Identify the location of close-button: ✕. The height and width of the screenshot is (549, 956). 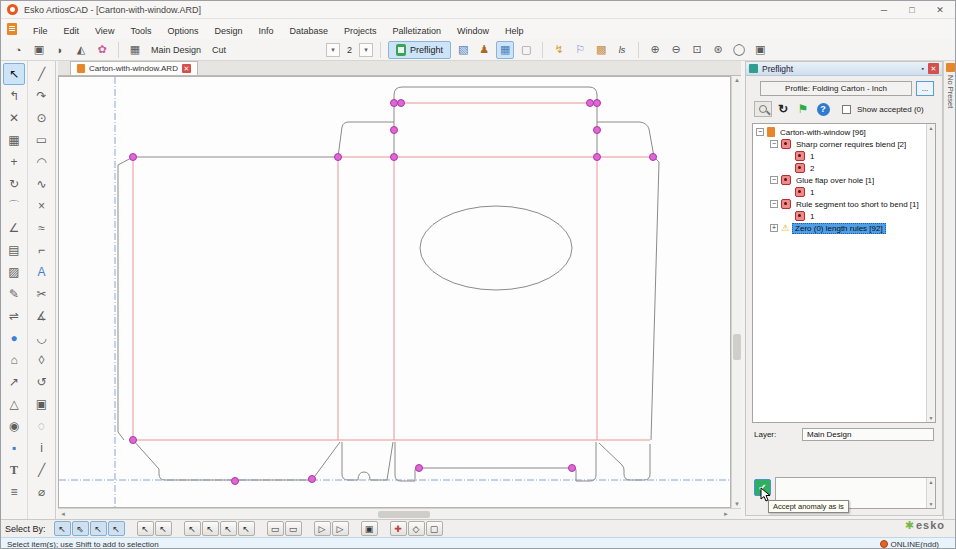
(940, 10).